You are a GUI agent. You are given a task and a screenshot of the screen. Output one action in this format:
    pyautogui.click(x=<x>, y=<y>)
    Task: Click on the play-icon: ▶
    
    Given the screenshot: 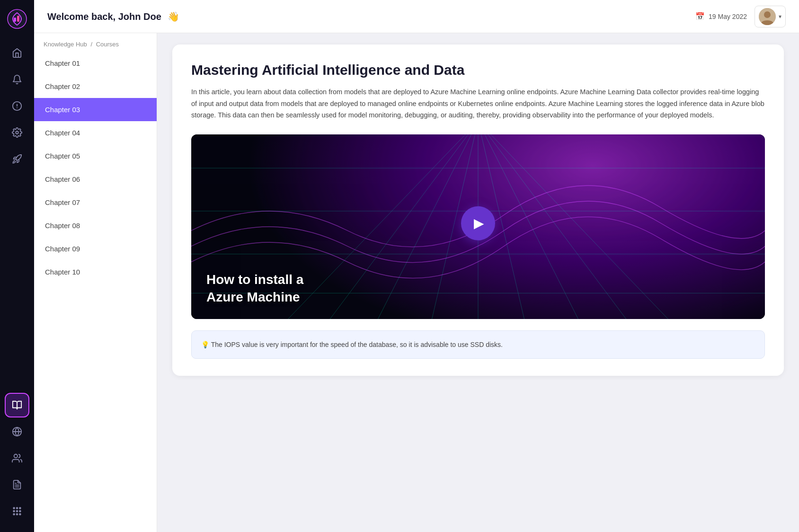 What is the action you would take?
    pyautogui.click(x=479, y=223)
    